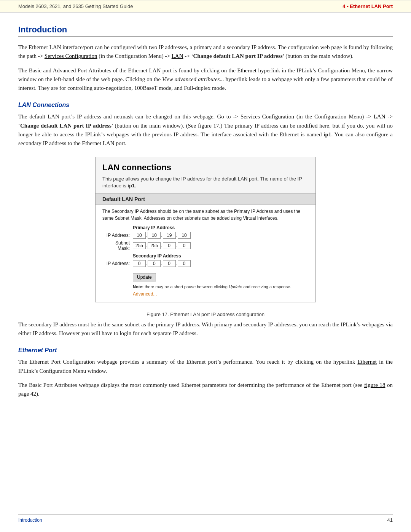 This screenshot has height=532, width=411. What do you see at coordinates (206, 166) in the screenshot?
I see `webpage-title: LAN connections` at bounding box center [206, 166].